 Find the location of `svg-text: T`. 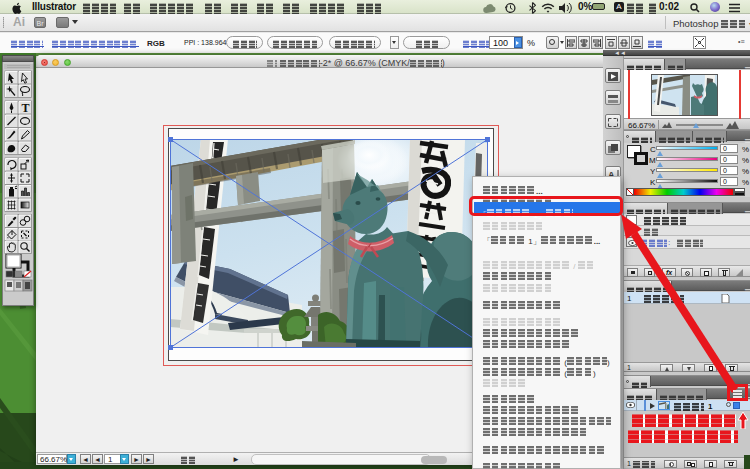

svg-text: T is located at coordinates (26, 108).